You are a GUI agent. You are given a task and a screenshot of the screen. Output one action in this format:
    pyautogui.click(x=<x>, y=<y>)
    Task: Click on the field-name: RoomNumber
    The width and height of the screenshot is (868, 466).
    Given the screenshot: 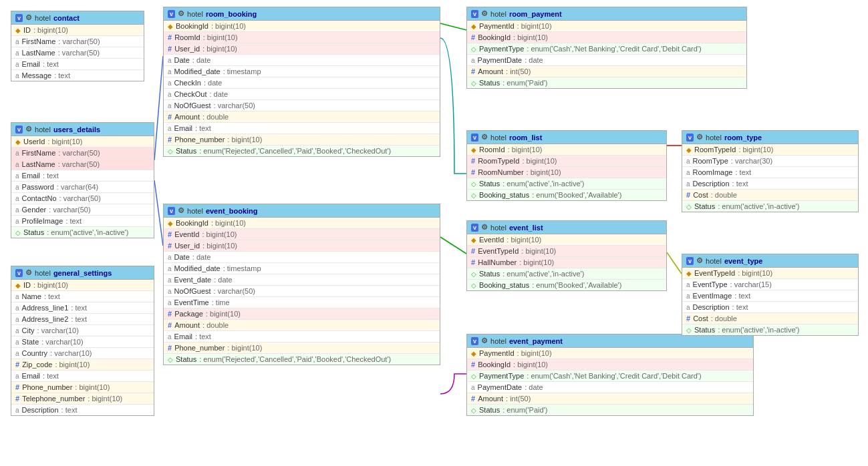 What is the action you would take?
    pyautogui.click(x=500, y=172)
    